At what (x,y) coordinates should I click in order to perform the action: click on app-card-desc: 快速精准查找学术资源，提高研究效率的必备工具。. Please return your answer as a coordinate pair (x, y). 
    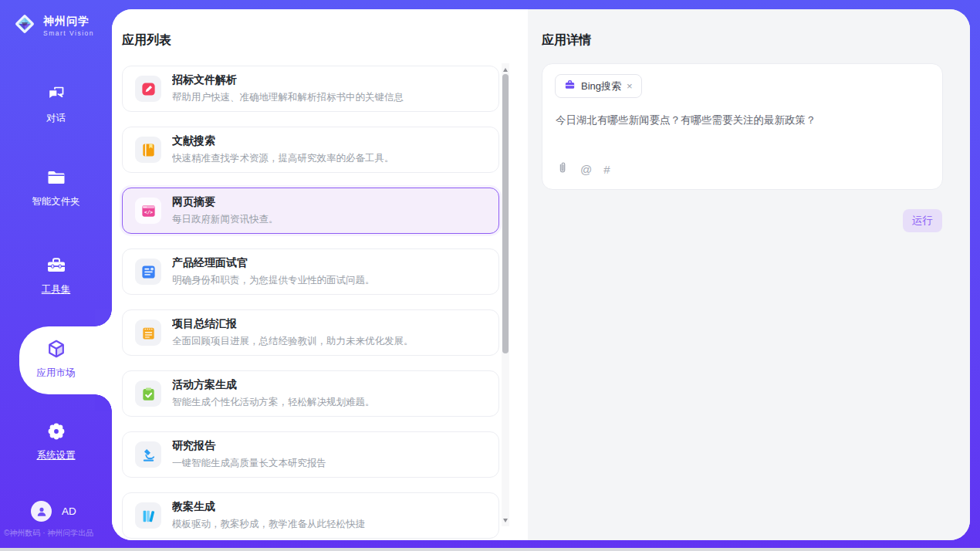
    Looking at the image, I should click on (283, 159).